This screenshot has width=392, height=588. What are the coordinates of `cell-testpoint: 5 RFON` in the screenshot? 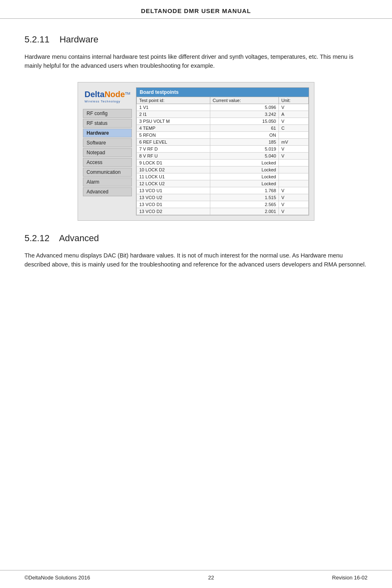 It's located at (174, 135).